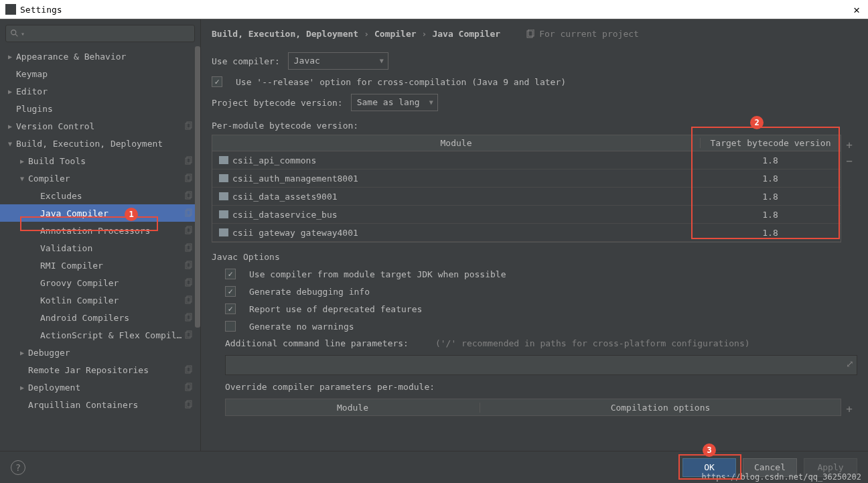  What do you see at coordinates (100, 161) in the screenshot?
I see `sidebar-item: Build Tools` at bounding box center [100, 161].